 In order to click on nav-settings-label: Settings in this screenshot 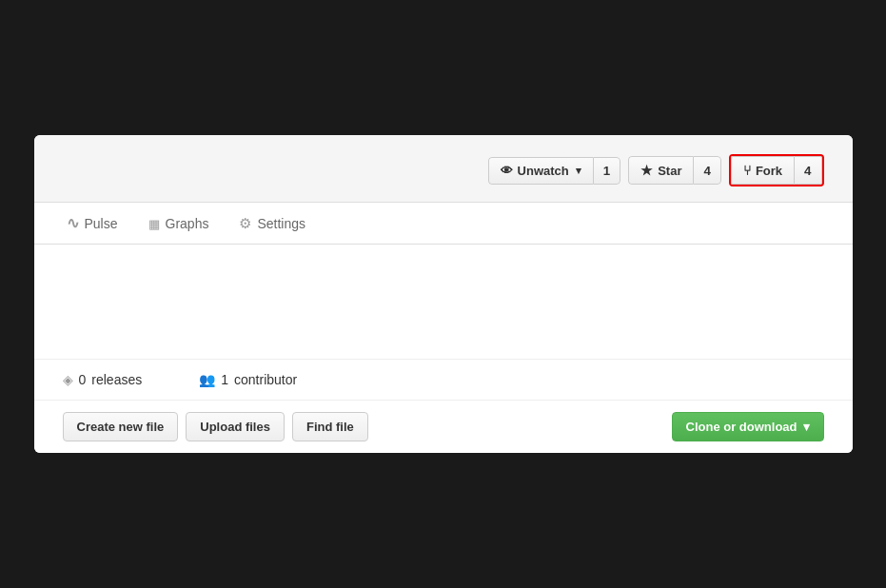, I will do `click(282, 224)`.